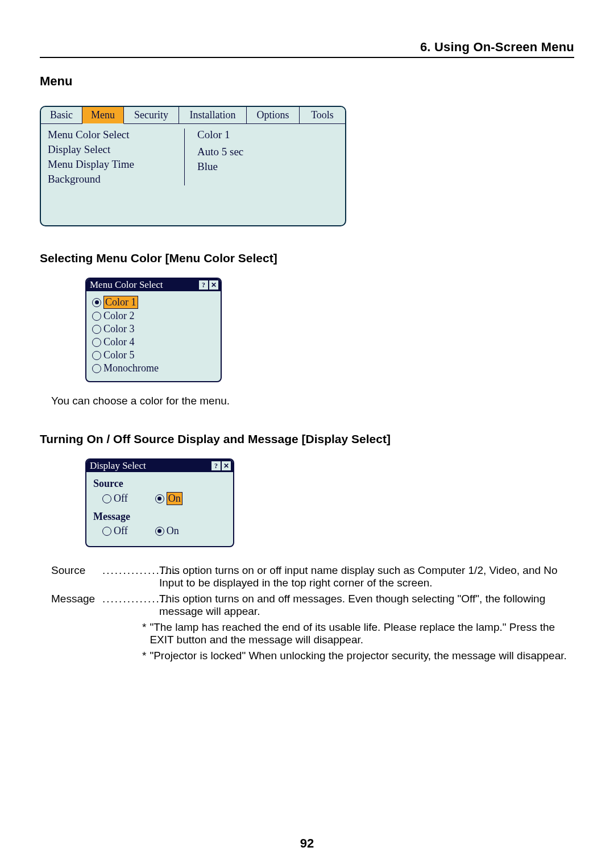  What do you see at coordinates (367, 605) in the screenshot?
I see `def-body: This option turns on and off messages. E…` at bounding box center [367, 605].